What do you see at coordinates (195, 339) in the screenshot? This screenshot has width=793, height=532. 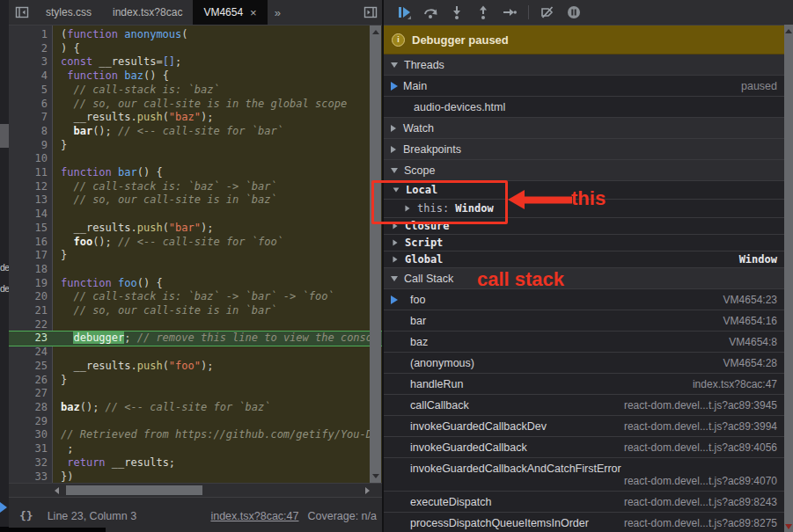 I see `code-line-23: 23 debugger; // remove this line to view…` at bounding box center [195, 339].